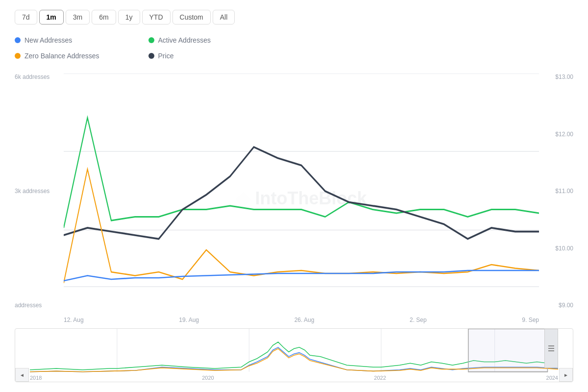 The height and width of the screenshot is (392, 588). I want to click on mini-chart: 2018202020222024 ◄ ►, so click(294, 355).